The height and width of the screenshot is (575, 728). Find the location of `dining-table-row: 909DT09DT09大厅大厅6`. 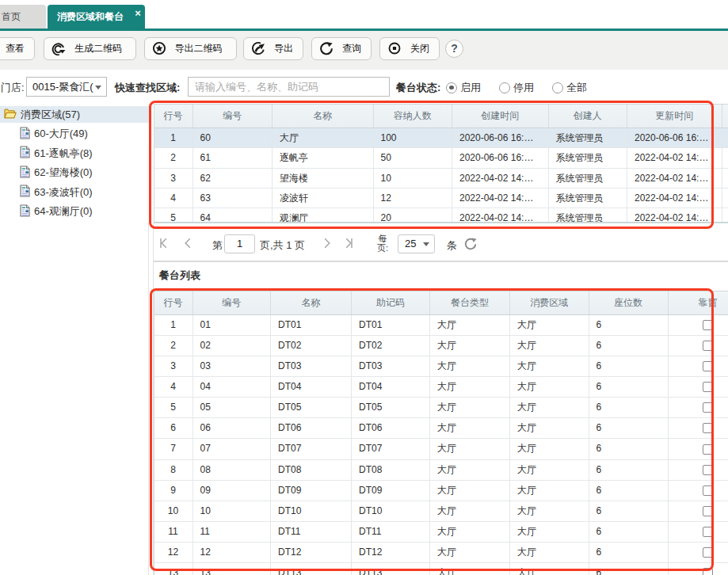

dining-table-row: 909DT09DT09大厅大厅6 is located at coordinates (441, 491).